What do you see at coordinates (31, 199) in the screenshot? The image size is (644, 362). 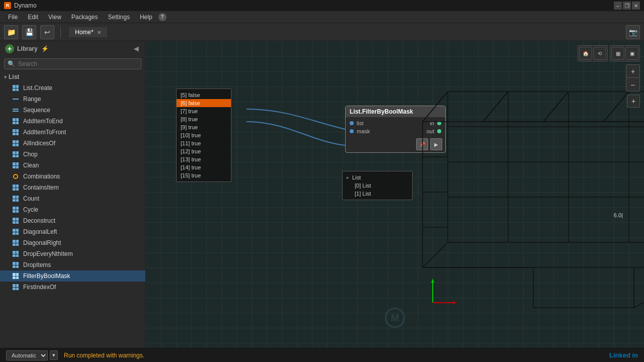 I see `count-label: Count` at bounding box center [31, 199].